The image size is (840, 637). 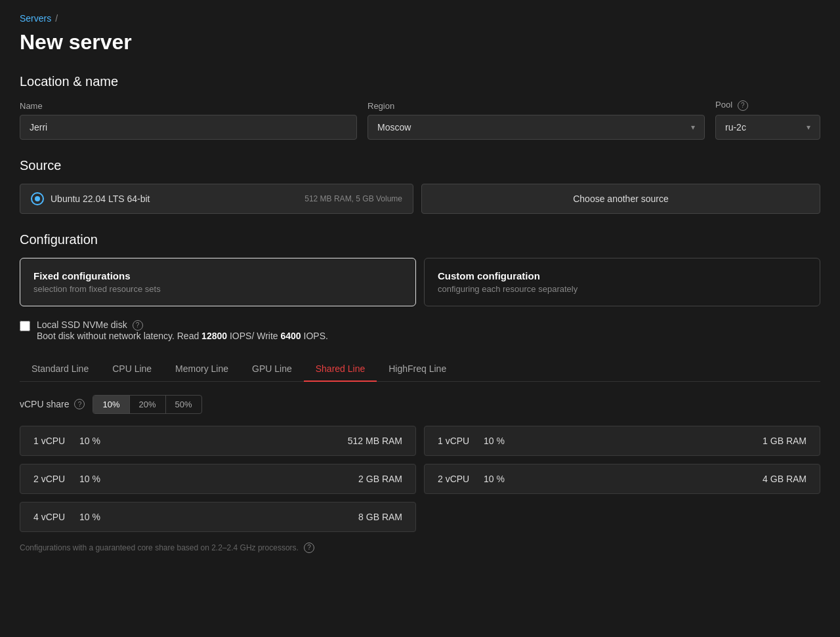 I want to click on tab-gpu-line: GPU Line, so click(x=272, y=369).